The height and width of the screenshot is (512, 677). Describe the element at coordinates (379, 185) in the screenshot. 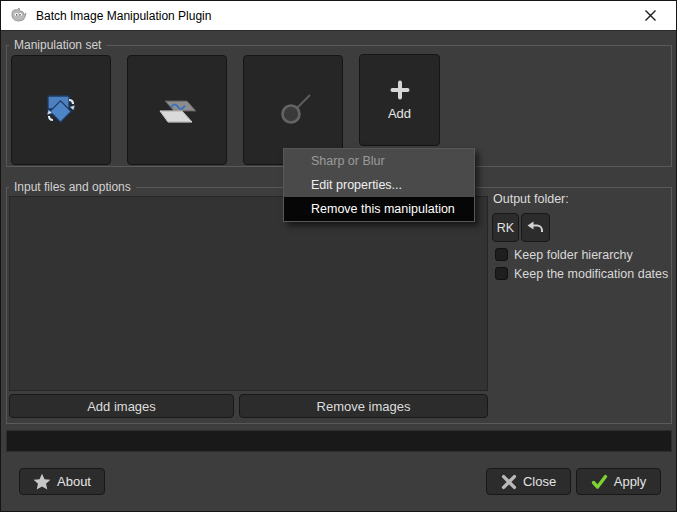

I see `manipulation-context-menu: Sharp or Blur Edit properties... Remove …` at that location.